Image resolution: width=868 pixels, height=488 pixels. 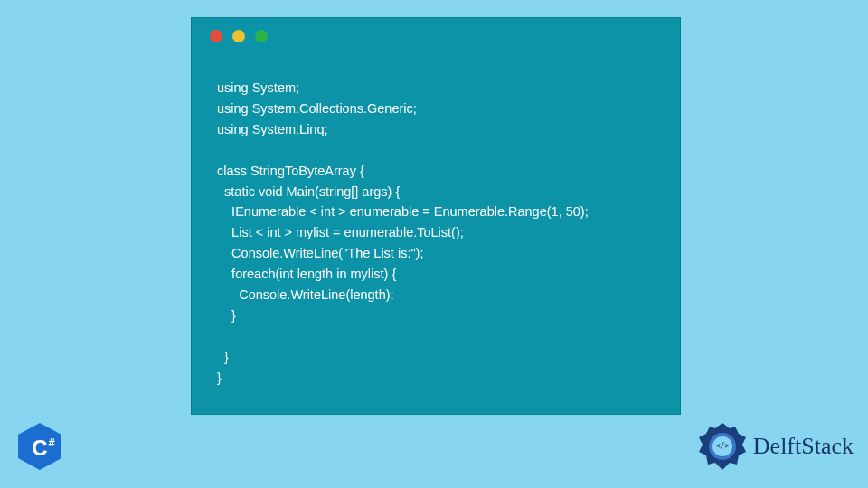 I want to click on maximize-icon, so click(x=261, y=36).